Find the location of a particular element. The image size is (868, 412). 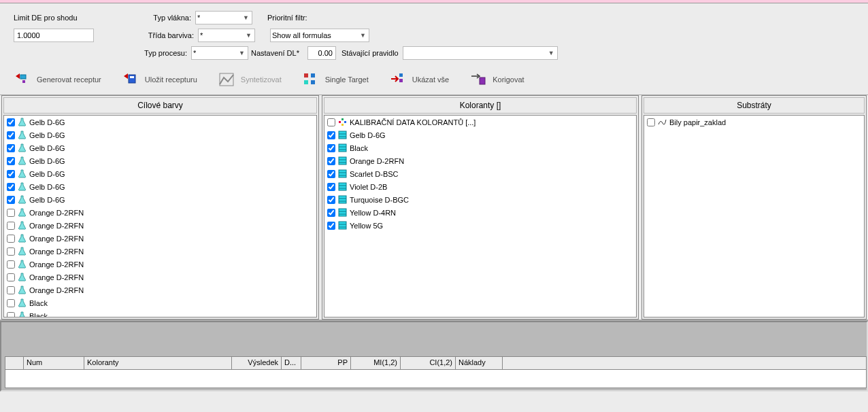

swatch-icon is located at coordinates (343, 160).